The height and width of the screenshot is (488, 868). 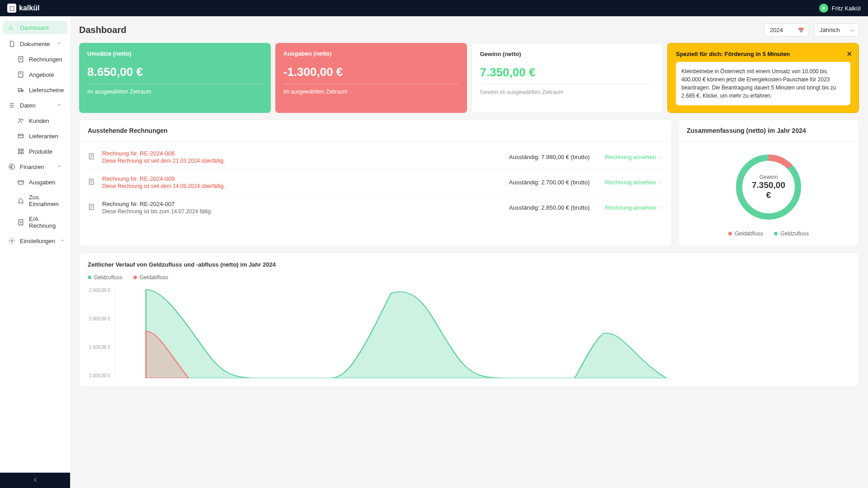 What do you see at coordinates (35, 28) in the screenshot?
I see `sidebar-item-dashboard: Dashboard` at bounding box center [35, 28].